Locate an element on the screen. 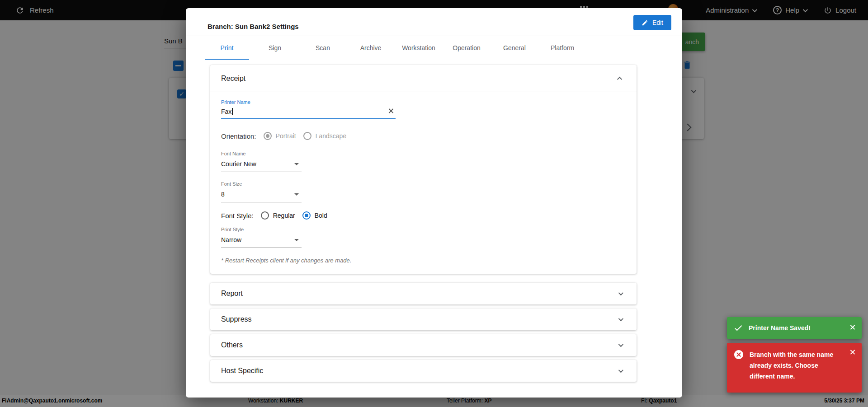  restart-note: * Restart Receipts client if any changes… is located at coordinates (423, 260).